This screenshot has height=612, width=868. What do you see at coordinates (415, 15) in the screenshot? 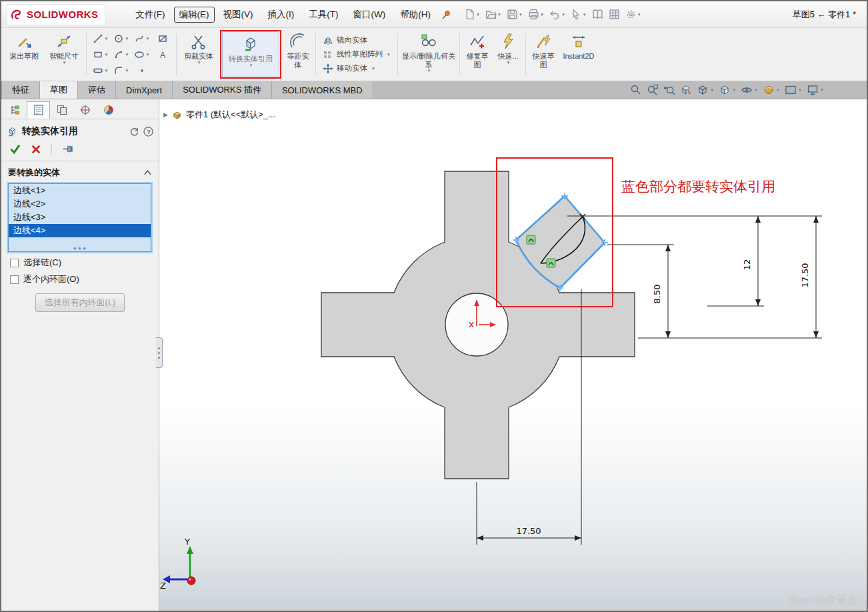
I see `menu-help: 帮助(H)` at bounding box center [415, 15].